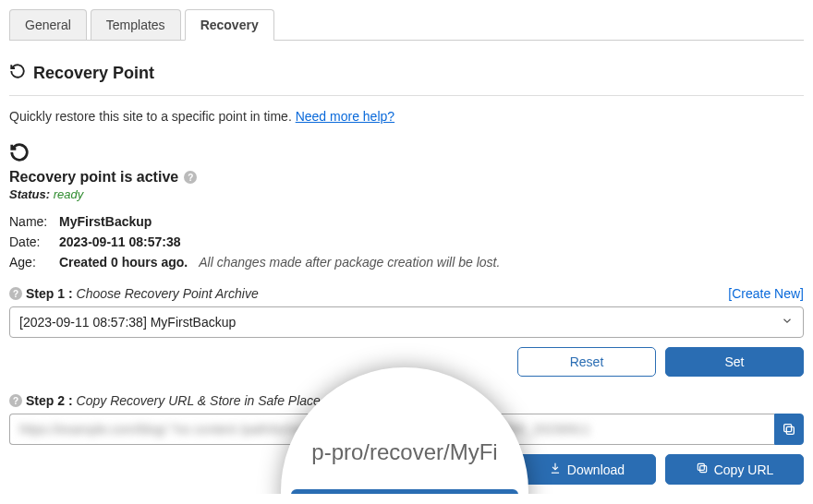 The width and height of the screenshot is (813, 504). Describe the element at coordinates (406, 177) in the screenshot. I see `status-title: Recovery point is active ?` at that location.